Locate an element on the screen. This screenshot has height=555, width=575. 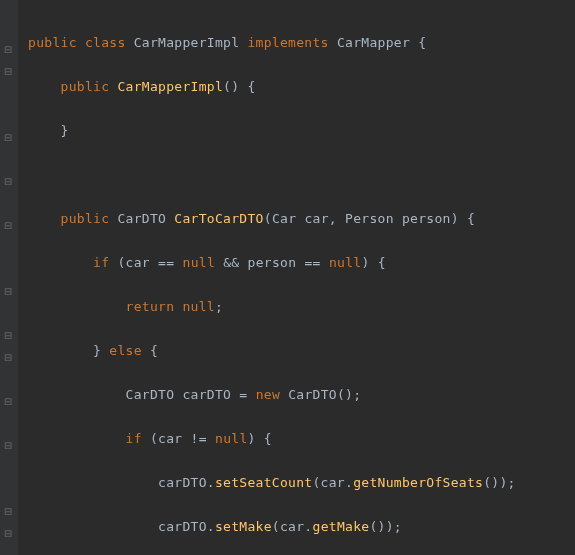
code-line: public CarDTO CarToCarDTO(Car car, Perso… is located at coordinates (302, 219).